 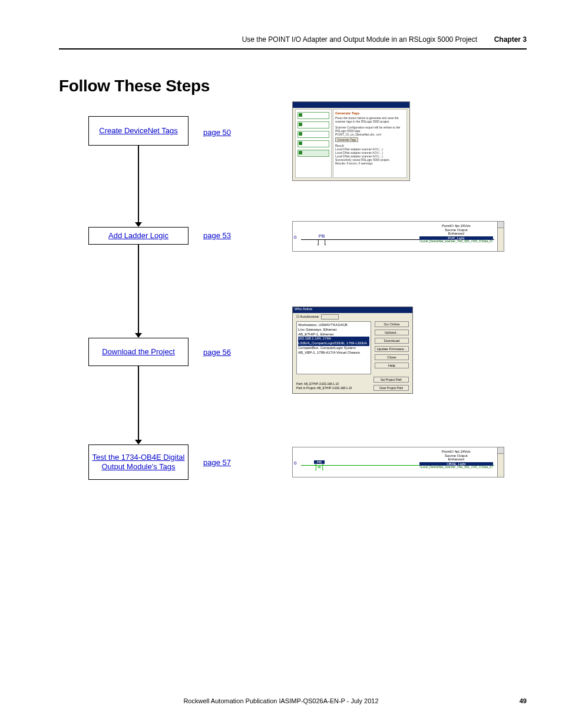 I want to click on page-ref-link: page 50, so click(x=217, y=132).